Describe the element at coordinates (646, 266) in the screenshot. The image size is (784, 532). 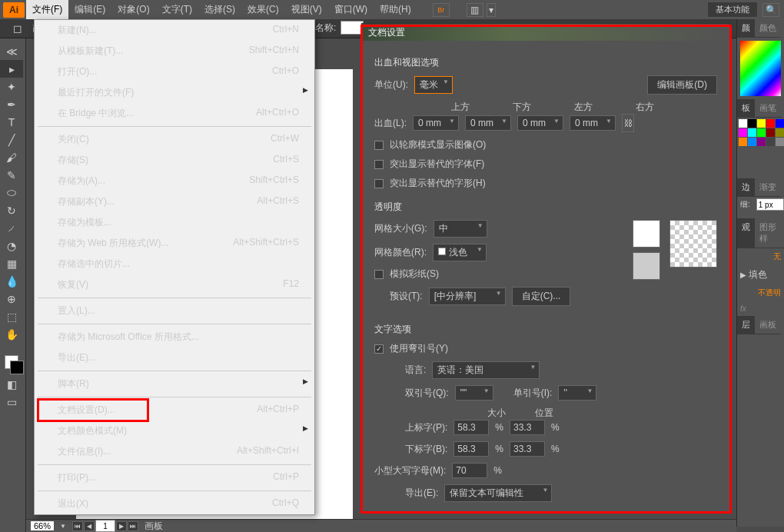
I see `swatch-gray` at that location.